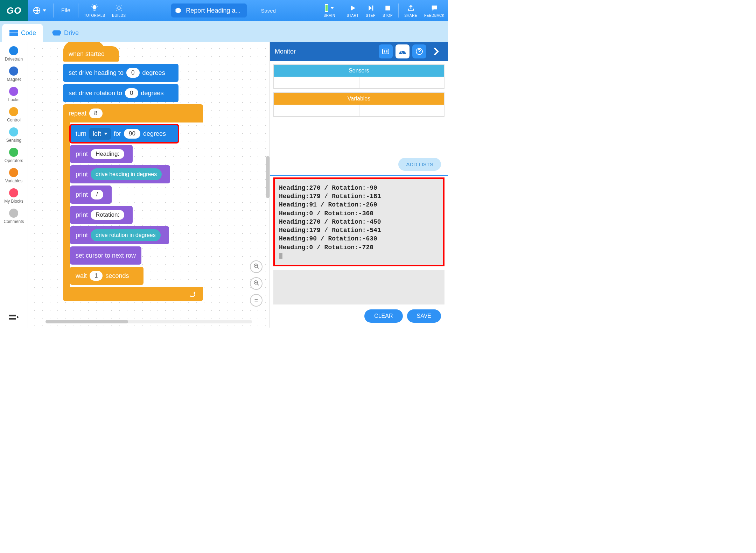  I want to click on expand-button, so click(436, 51).